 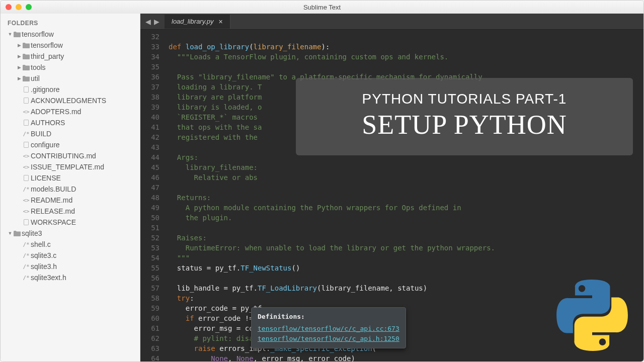 I want to click on window-title: Sublime Text, so click(x=322, y=7).